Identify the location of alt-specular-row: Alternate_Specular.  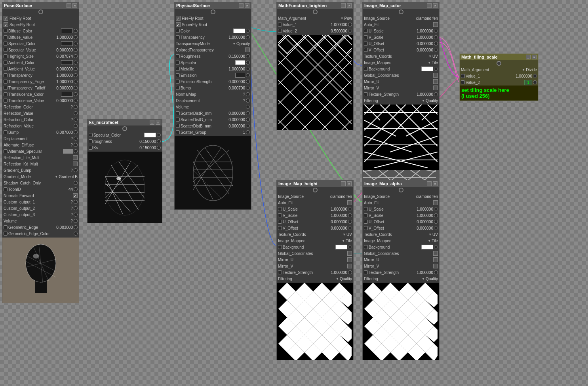
(40, 151).